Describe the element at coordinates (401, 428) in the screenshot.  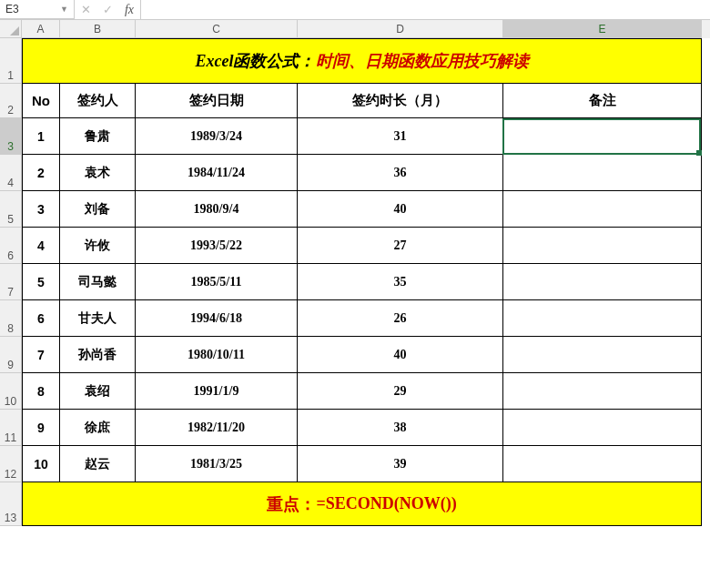
I see `cell-months: 38` at that location.